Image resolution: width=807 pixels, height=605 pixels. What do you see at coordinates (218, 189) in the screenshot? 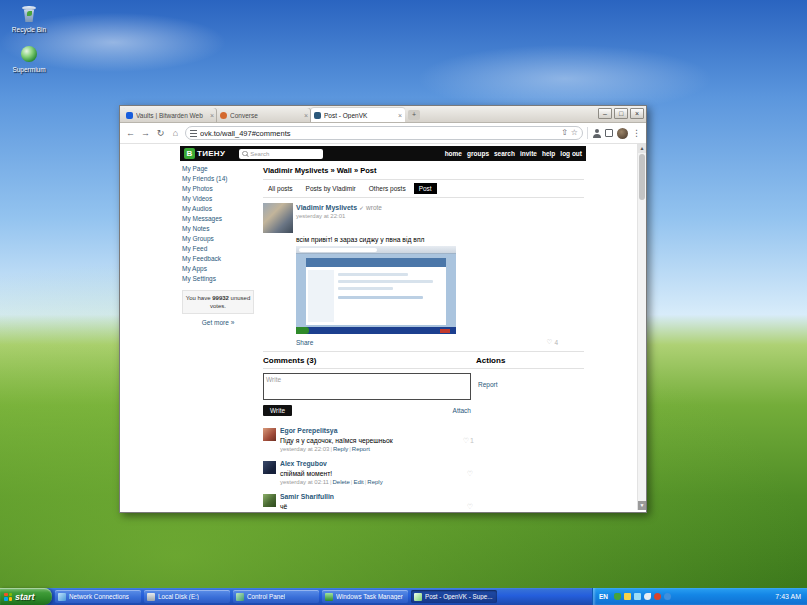
I see `sidebar-item: My Photos` at bounding box center [218, 189].